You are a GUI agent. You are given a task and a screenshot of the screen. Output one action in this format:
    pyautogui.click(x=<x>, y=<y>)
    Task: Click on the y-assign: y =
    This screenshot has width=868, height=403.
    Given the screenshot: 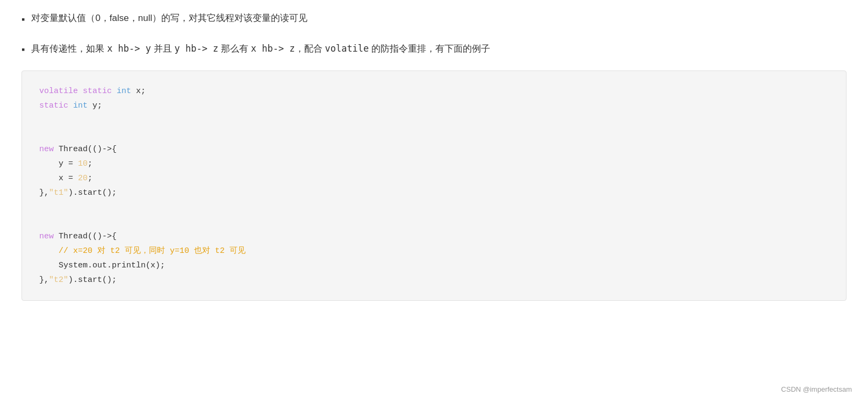 What is the action you would take?
    pyautogui.click(x=68, y=164)
    